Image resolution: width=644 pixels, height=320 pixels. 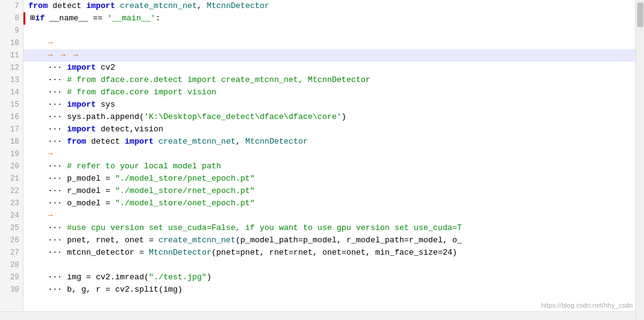 What do you see at coordinates (330, 117) in the screenshot?
I see `code-line-16: ··· sys.path.append('K:\Desktop\face_det…` at bounding box center [330, 117].